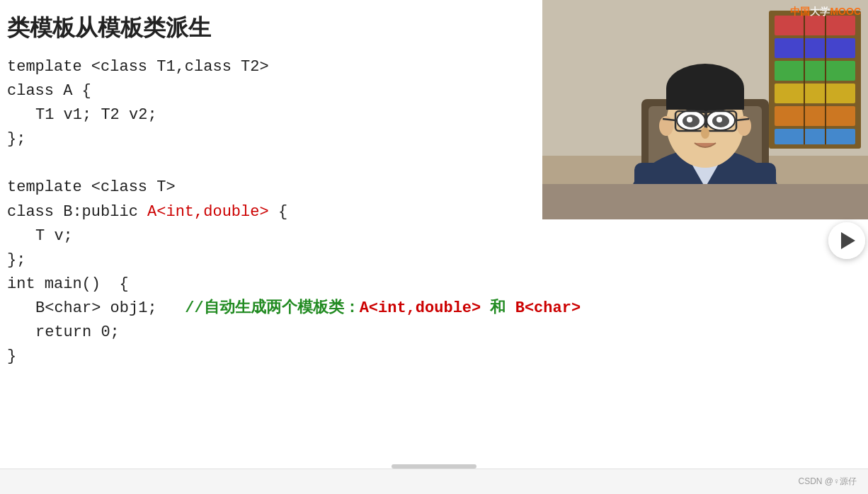 The height and width of the screenshot is (494, 868). I want to click on code-line-7: T v;, so click(430, 236).